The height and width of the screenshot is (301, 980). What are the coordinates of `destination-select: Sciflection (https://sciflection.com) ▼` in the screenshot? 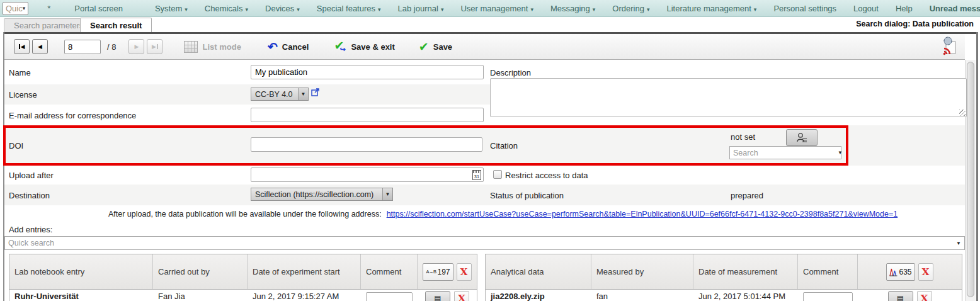 It's located at (322, 194).